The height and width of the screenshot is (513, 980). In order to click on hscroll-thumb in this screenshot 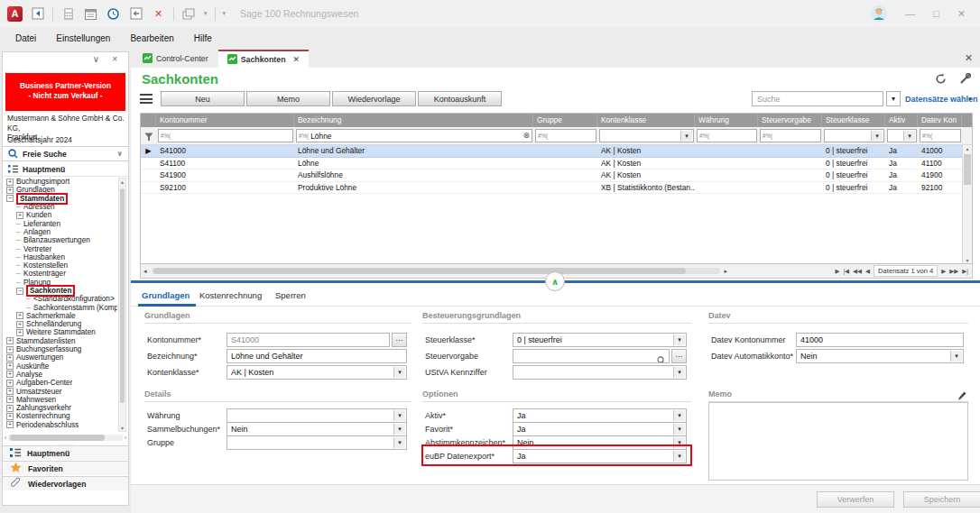, I will do `click(58, 438)`.